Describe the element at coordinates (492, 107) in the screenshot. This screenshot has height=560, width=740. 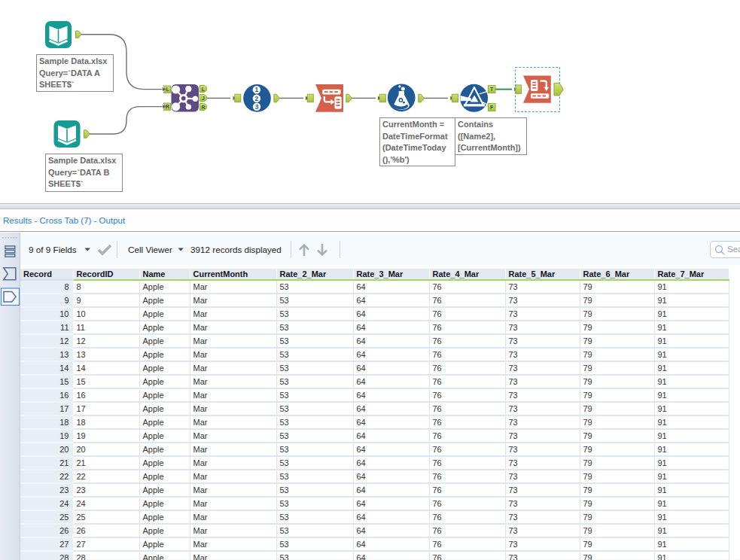
I see `svg-text: F` at that location.